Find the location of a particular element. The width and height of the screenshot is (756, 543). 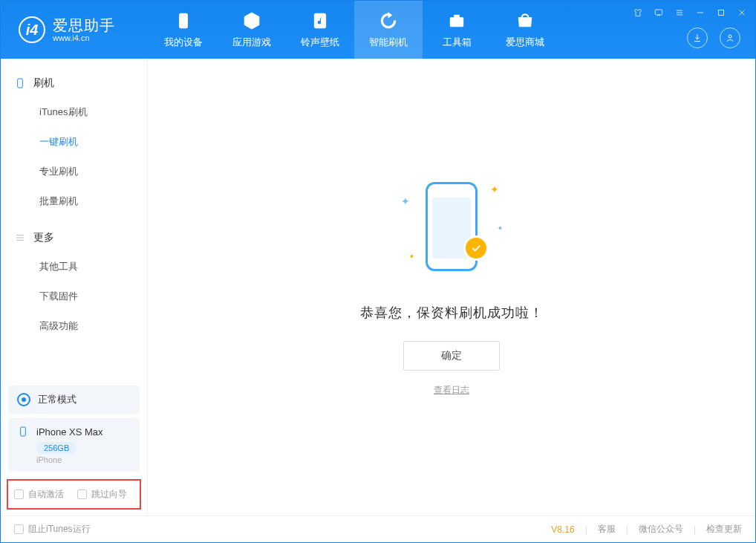

confirm-button: 确定 is located at coordinates (452, 356).